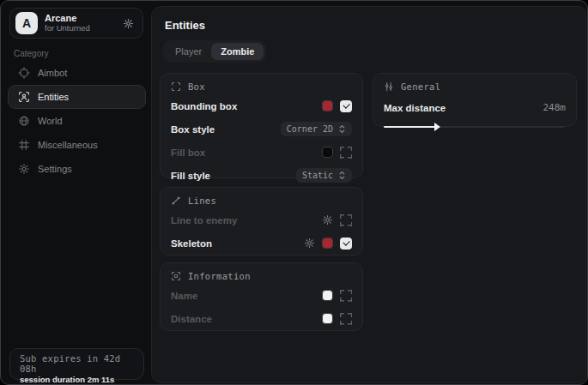 The image size is (588, 385). Describe the element at coordinates (176, 87) in the screenshot. I see `box-select-icon` at that location.